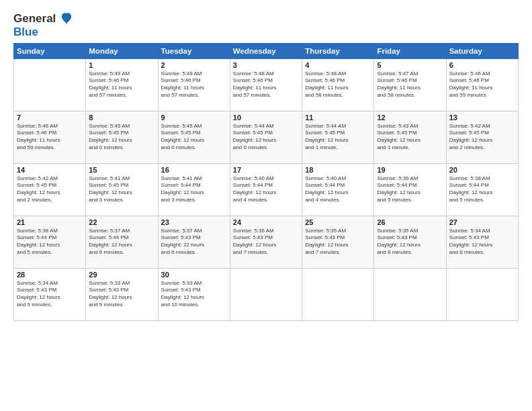  Describe the element at coordinates (482, 85) in the screenshot. I see `cell-1-7: 6Sunrise: 5:46 AM Sunset: 5:46 PM Daylig…` at that location.